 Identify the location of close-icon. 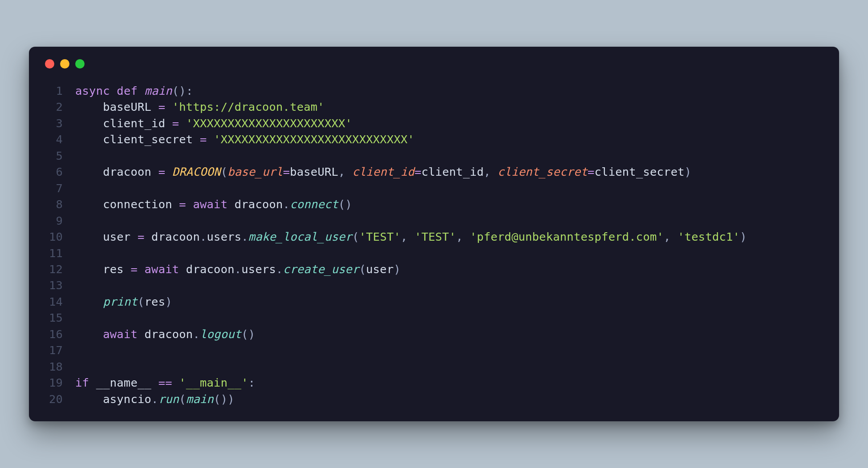
(50, 64).